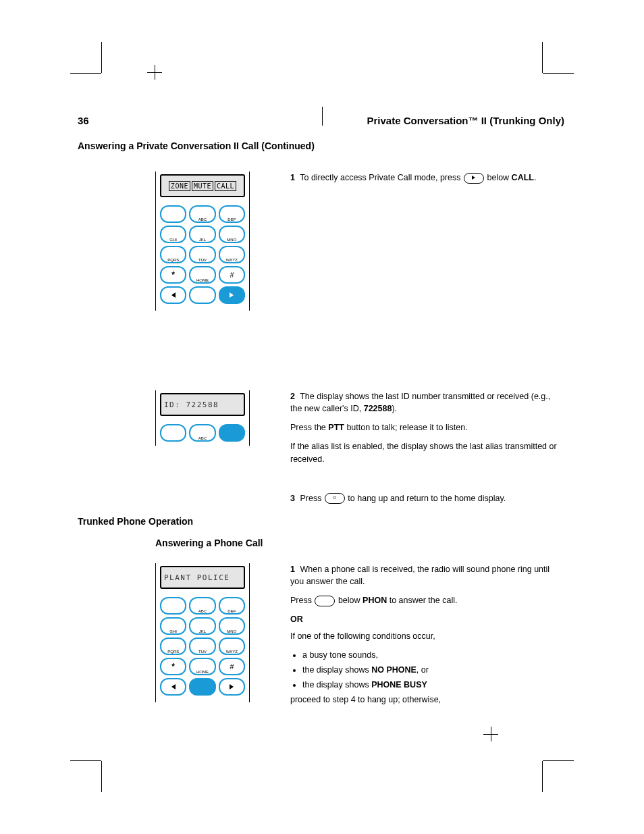 Image resolution: width=644 pixels, height=834 pixels. I want to click on softkey-call: CALL, so click(225, 186).